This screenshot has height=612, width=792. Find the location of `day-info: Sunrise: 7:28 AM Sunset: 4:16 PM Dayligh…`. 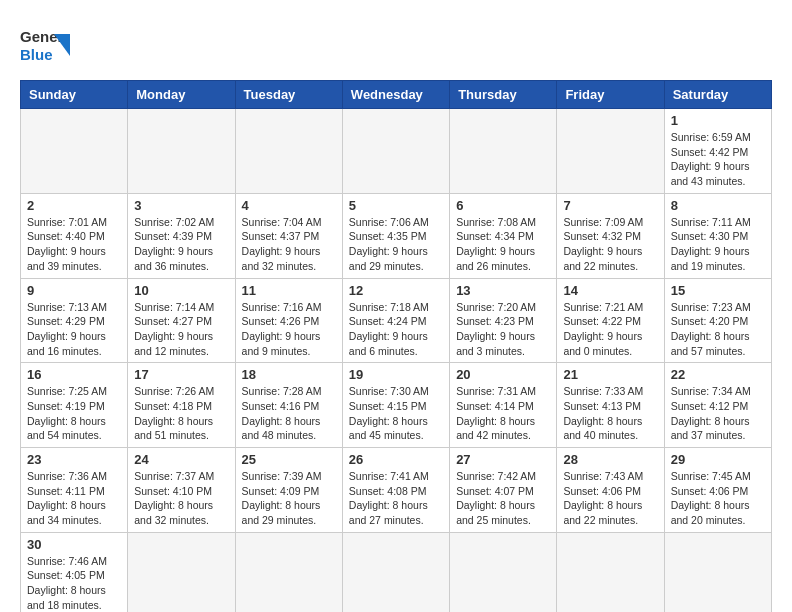

day-info: Sunrise: 7:28 AM Sunset: 4:16 PM Dayligh… is located at coordinates (289, 414).